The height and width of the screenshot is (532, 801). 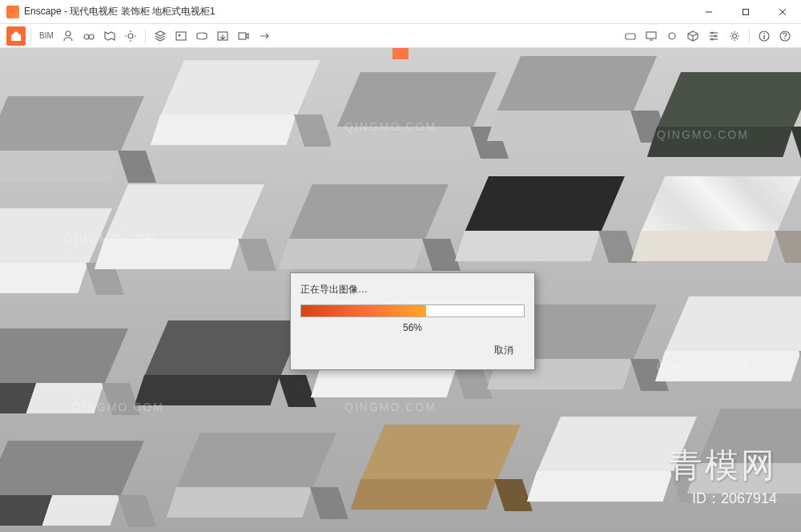 I want to click on close-button, so click(x=783, y=12).